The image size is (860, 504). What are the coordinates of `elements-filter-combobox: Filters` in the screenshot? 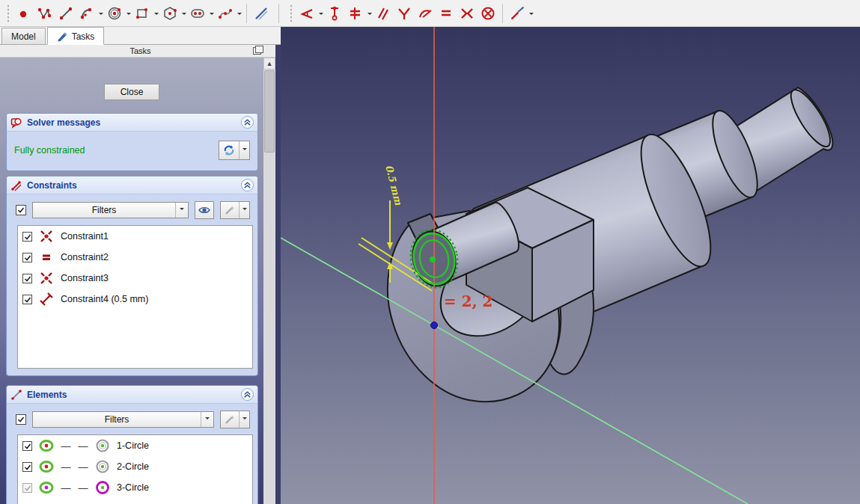 It's located at (123, 420).